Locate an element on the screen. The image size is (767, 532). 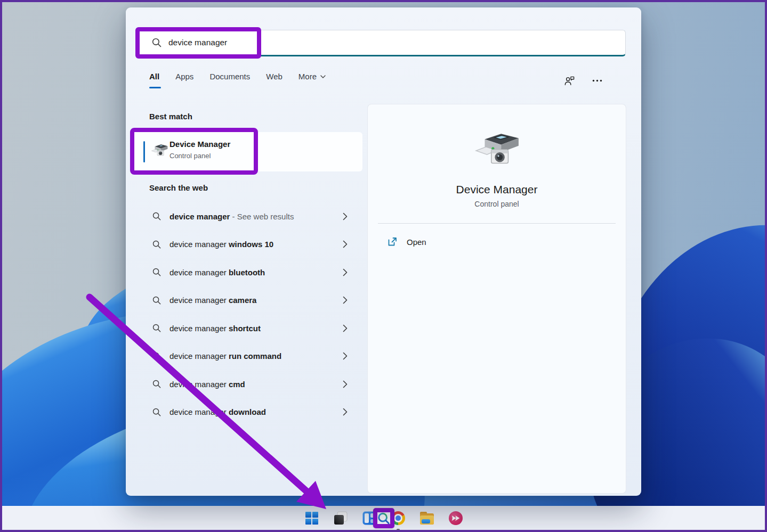
open-label: Open is located at coordinates (417, 242).